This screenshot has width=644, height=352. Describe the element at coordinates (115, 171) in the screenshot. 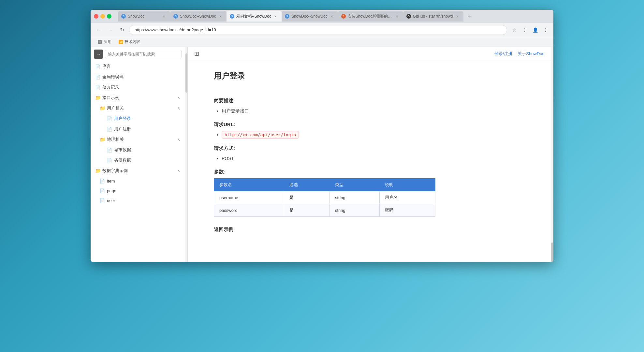

I see `sidebar-label-dict: 数据字典示例` at that location.